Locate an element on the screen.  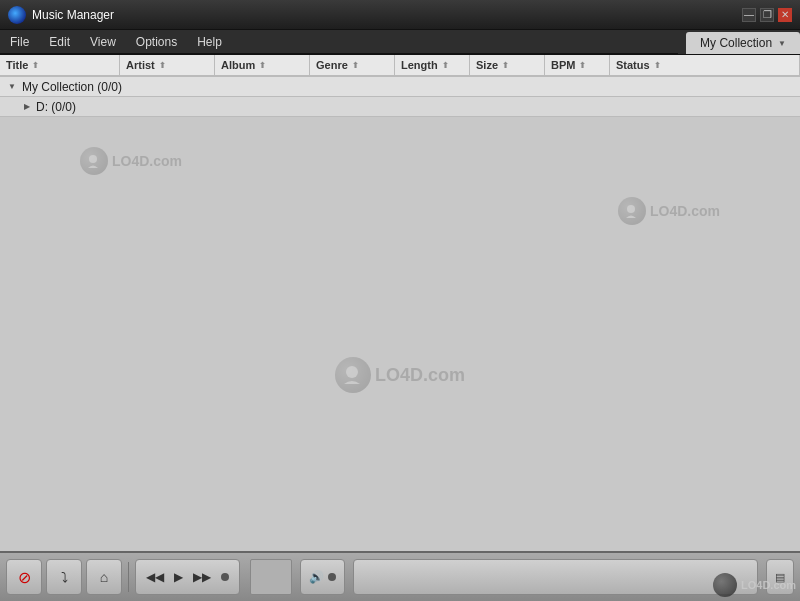
tree-row-label-drive: D: (0/0) is located at coordinates (56, 107).